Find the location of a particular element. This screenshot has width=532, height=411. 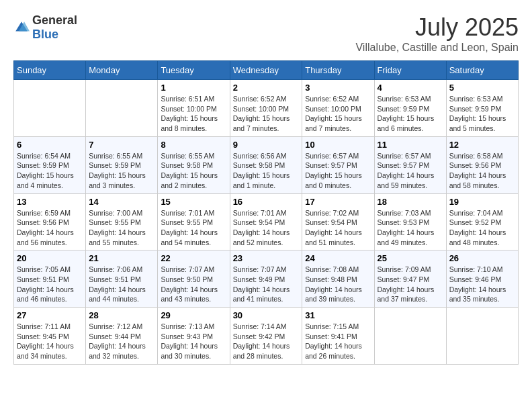

calendar-cell: 23 Sunrise: 7:07 AMSunset: 9:49 PMDaylig… is located at coordinates (266, 279).